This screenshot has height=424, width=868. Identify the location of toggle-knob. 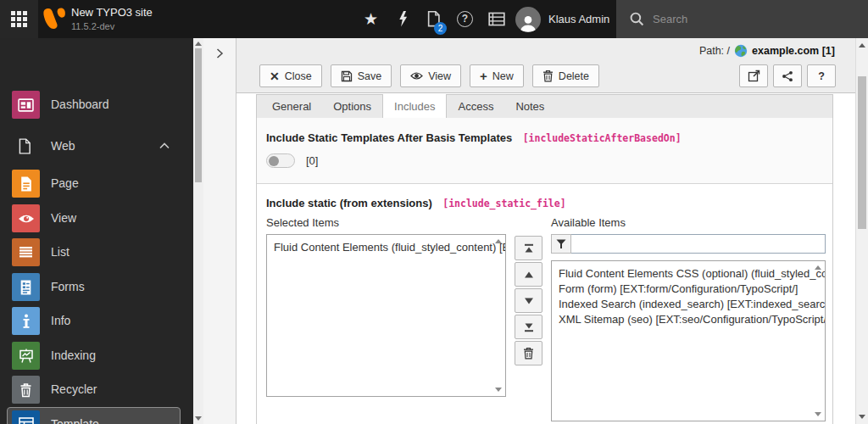
(274, 161).